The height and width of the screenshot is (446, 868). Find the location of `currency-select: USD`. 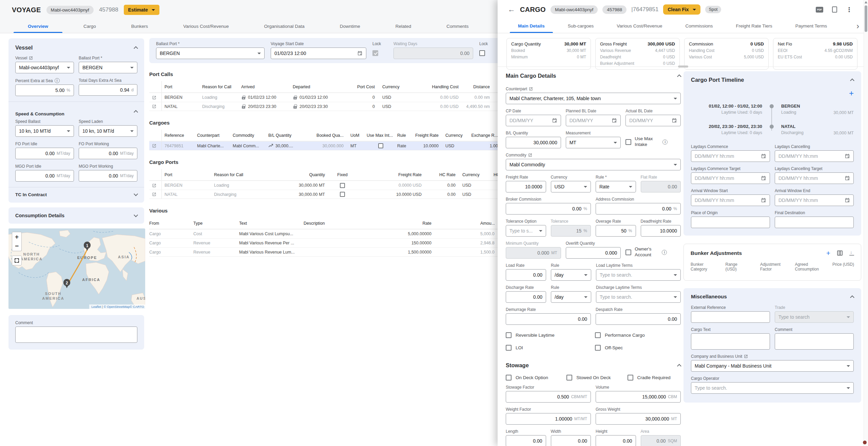

currency-select: USD is located at coordinates (571, 187).